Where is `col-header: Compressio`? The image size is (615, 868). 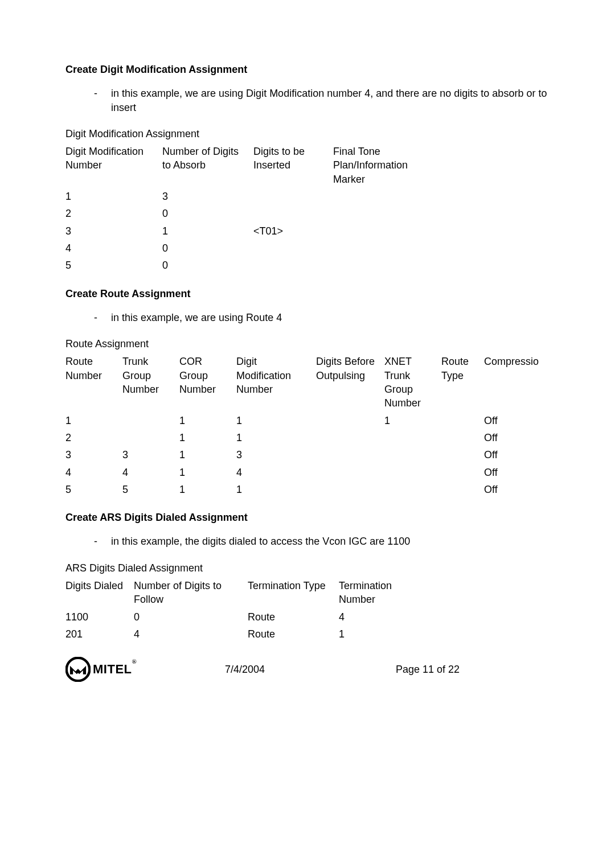 col-header: Compressio is located at coordinates (515, 382).